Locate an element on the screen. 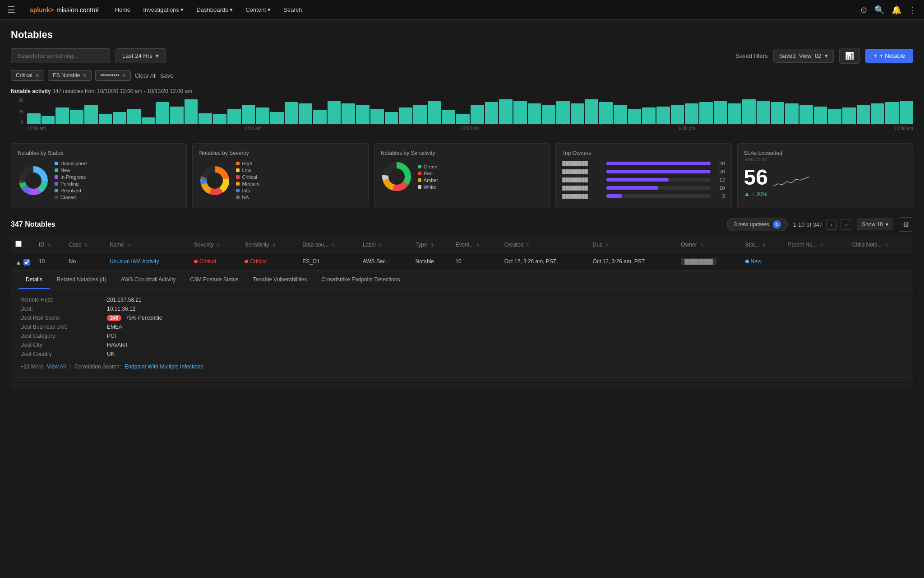  col-events: Event... ⇅ is located at coordinates (475, 245).